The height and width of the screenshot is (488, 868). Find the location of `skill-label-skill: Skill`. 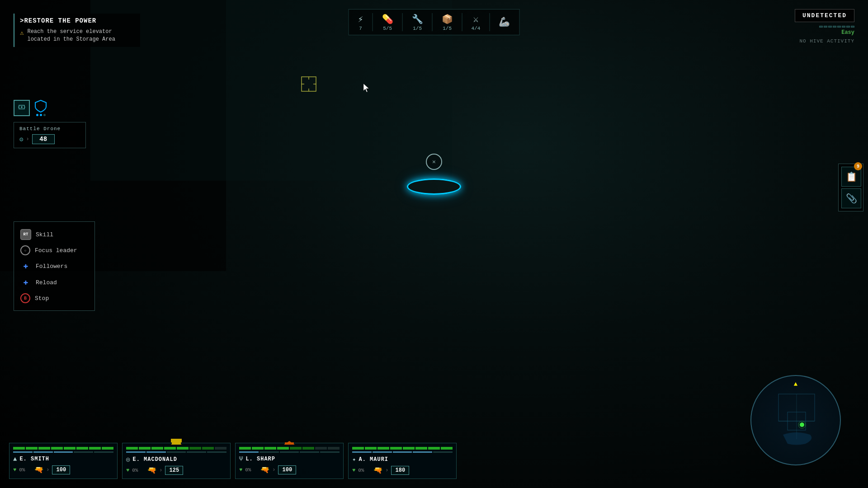

skill-label-skill: Skill is located at coordinates (44, 235).